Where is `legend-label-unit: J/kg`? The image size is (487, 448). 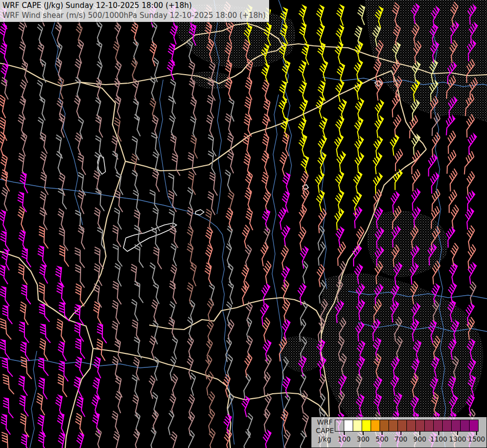
legend-label-unit: J/kg is located at coordinates (325, 439).